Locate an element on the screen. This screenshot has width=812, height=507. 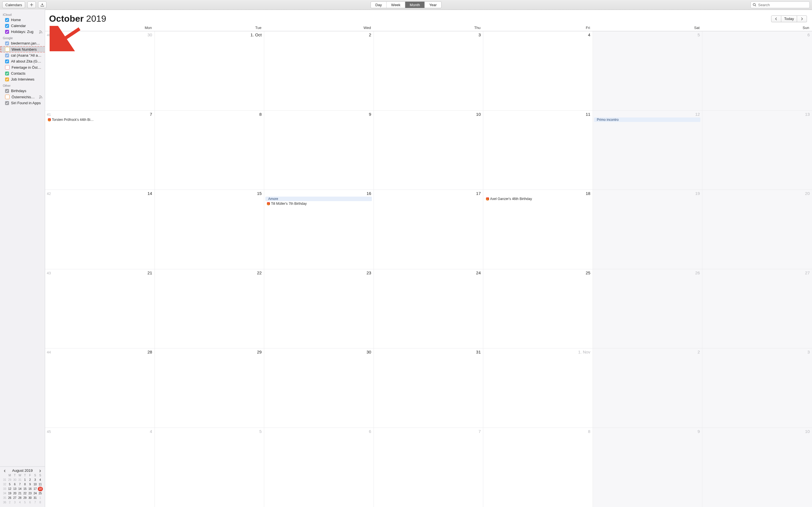
mini-day: 14 is located at coordinates (20, 489).